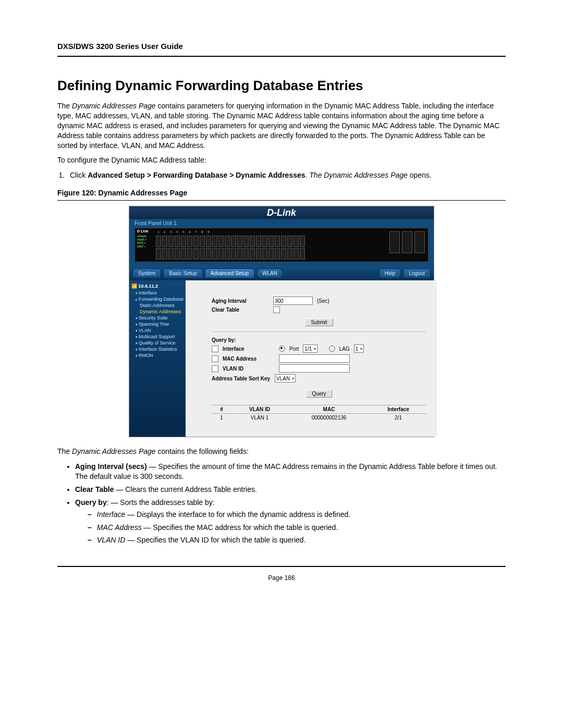  I want to click on lag-label: LAG, so click(345, 349).